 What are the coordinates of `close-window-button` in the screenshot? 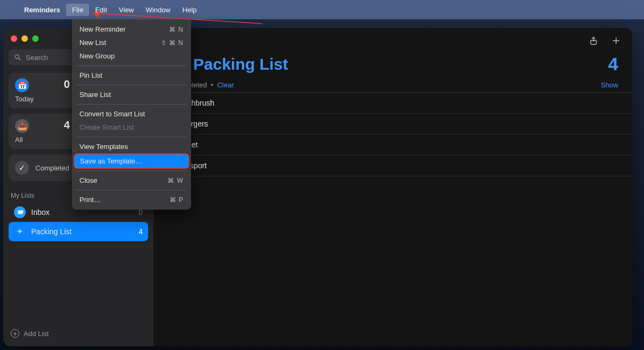 It's located at (14, 39).